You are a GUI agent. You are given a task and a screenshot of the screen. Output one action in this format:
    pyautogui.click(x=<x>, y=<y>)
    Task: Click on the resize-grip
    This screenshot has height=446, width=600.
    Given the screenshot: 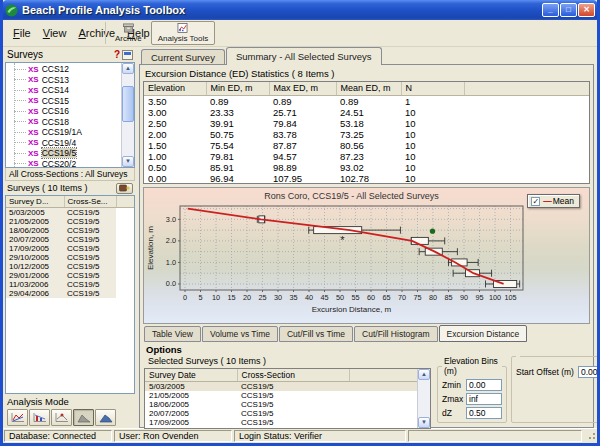 What is the action you would take?
    pyautogui.click(x=590, y=436)
    